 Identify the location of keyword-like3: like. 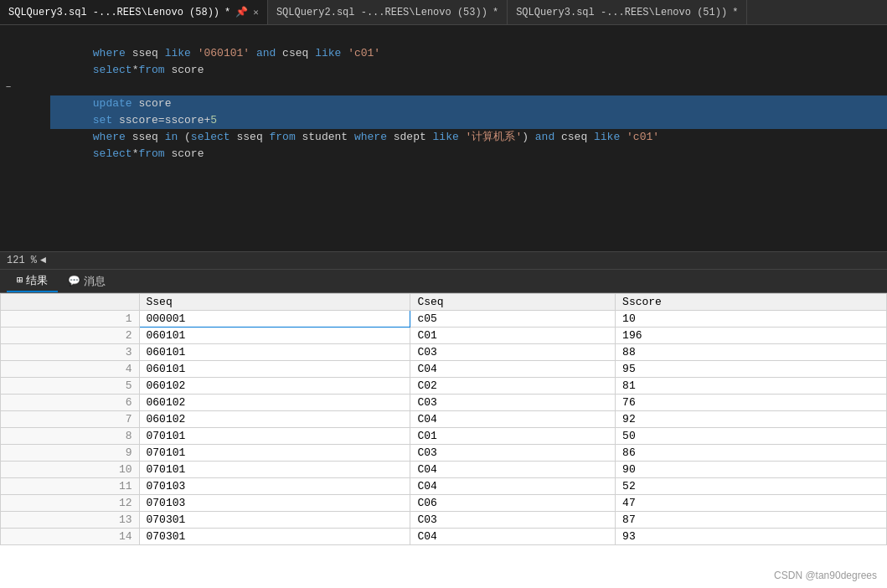
(446, 137).